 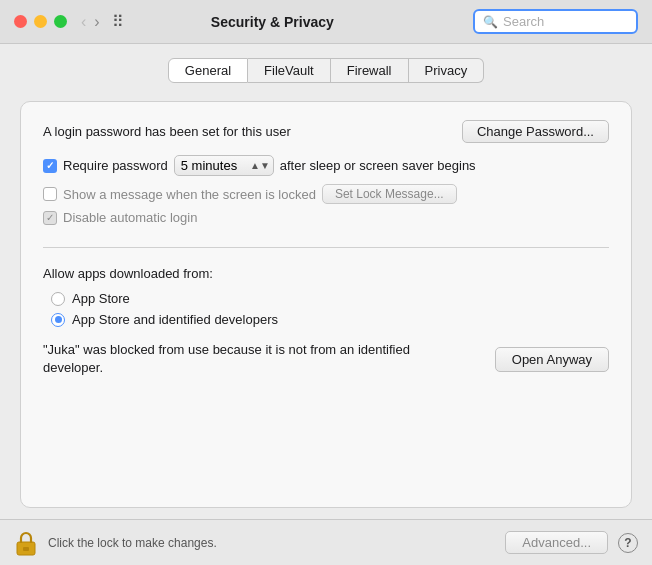 What do you see at coordinates (224, 166) in the screenshot?
I see `time-select-wrapper: 5 minutes immediately 5 seconds 1 minute…` at bounding box center [224, 166].